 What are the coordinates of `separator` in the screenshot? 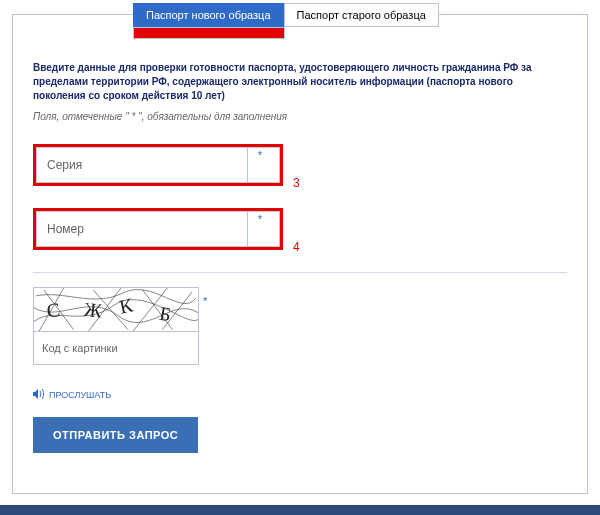 It's located at (300, 272).